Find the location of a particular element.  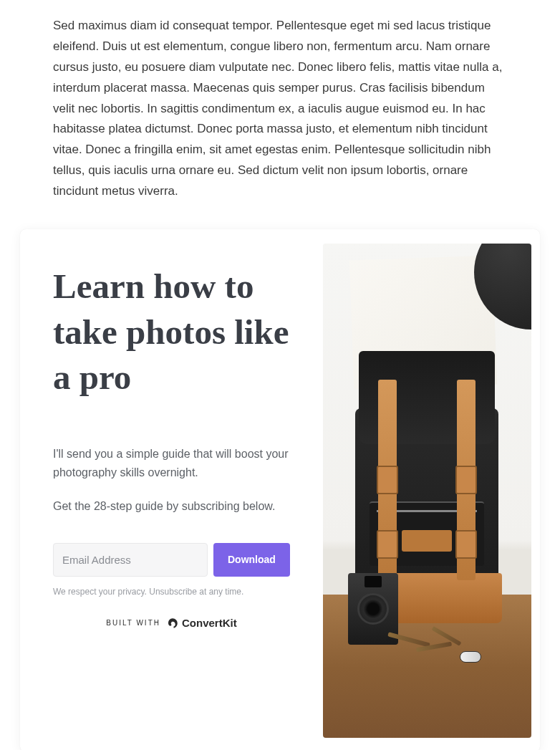

download-button: Download is located at coordinates (252, 560).